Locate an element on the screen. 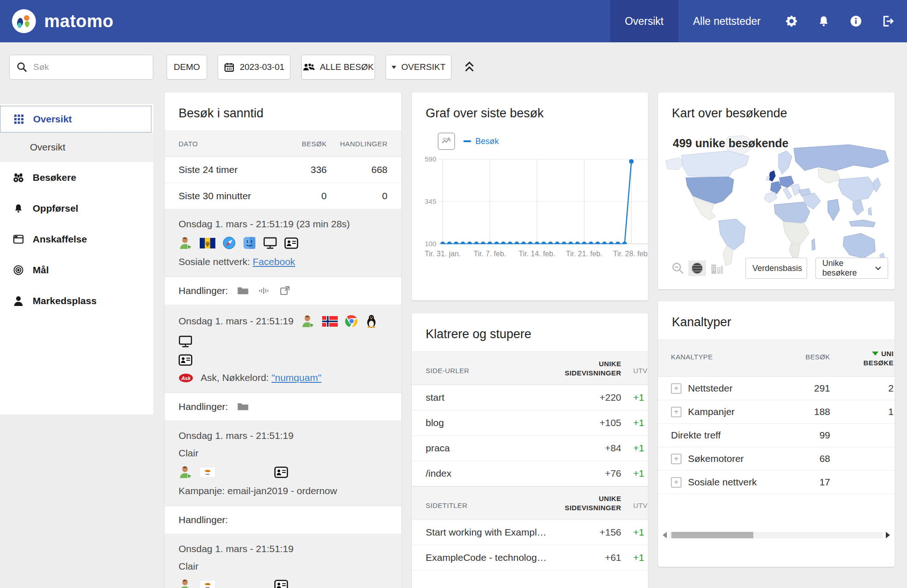 The image size is (907, 588). page-url: start is located at coordinates (487, 398).